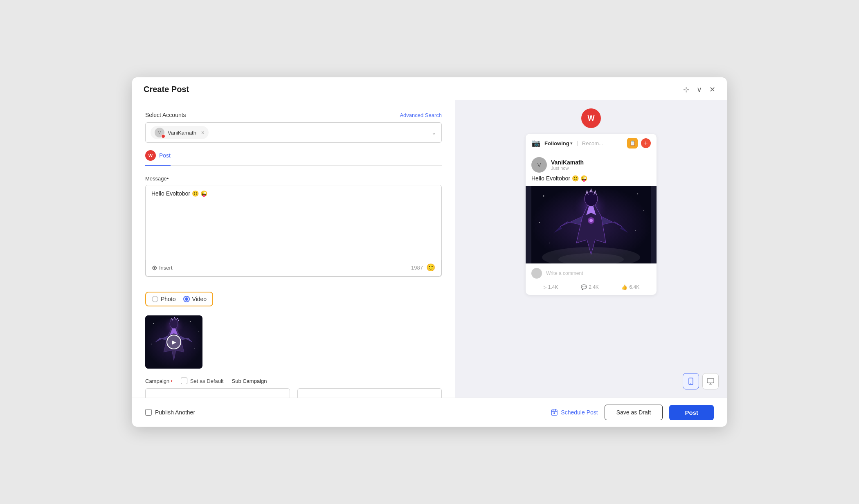  Describe the element at coordinates (539, 165) in the screenshot. I see `preview-avatar: V` at that location.